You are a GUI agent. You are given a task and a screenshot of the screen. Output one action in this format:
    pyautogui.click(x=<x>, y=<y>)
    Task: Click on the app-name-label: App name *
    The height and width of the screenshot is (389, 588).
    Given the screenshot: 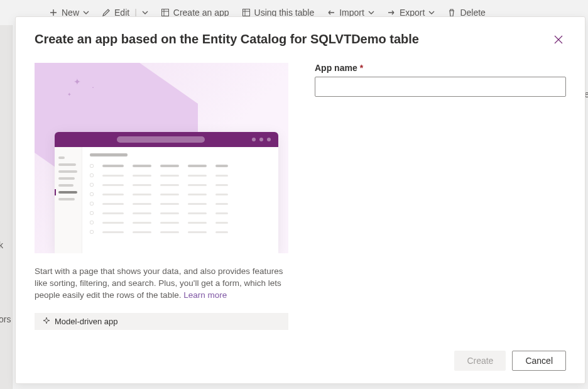 What is the action you would take?
    pyautogui.click(x=440, y=68)
    